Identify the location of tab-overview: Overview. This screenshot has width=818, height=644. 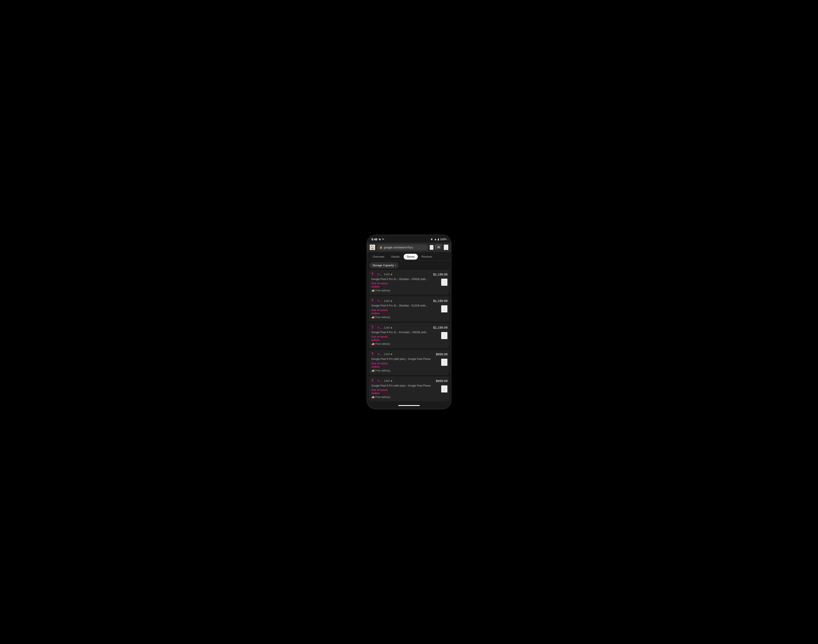
(379, 256).